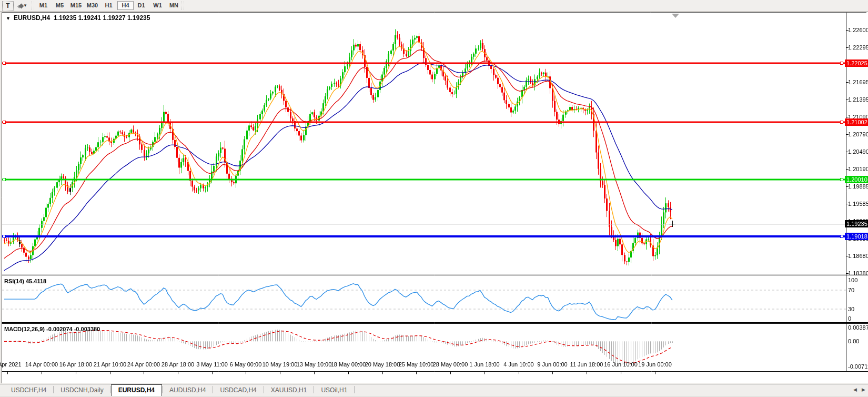 The width and height of the screenshot is (868, 397). I want to click on macd-indicator-label: MACD(12,26,9) -0.002074 -0.003380, so click(52, 329).